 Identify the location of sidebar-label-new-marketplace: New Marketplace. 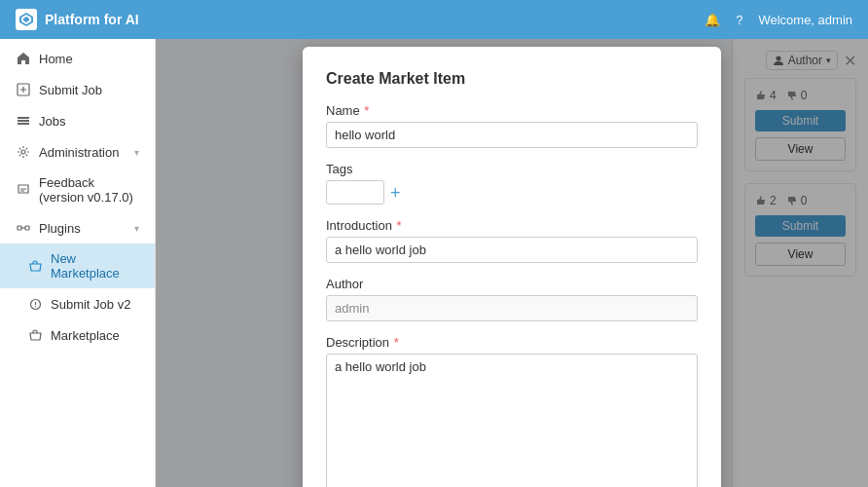
(95, 266).